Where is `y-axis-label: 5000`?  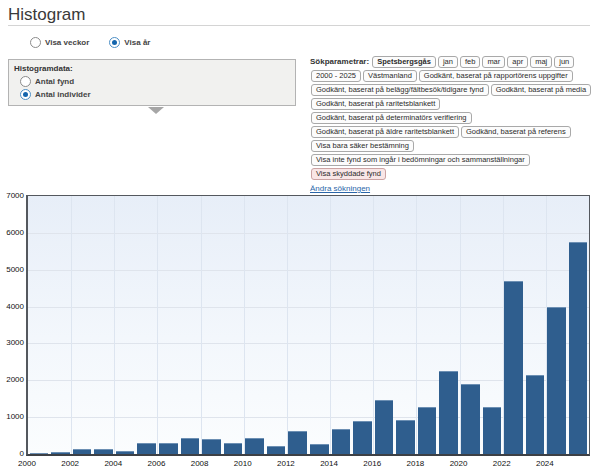
y-axis-label: 5000 is located at coordinates (12, 270).